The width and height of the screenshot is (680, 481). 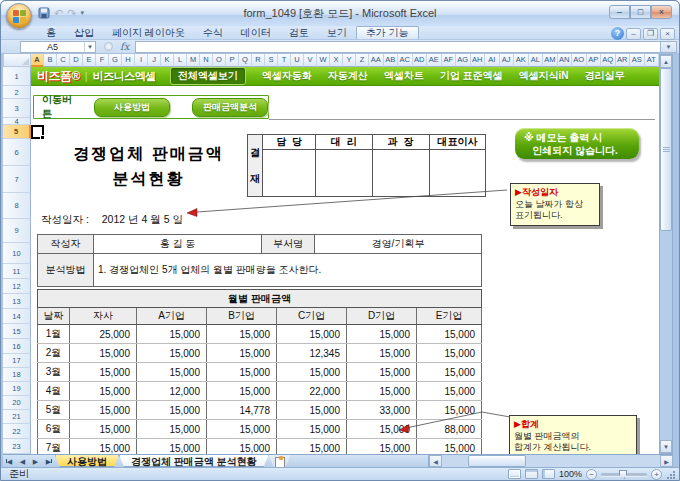 What do you see at coordinates (51, 32) in the screenshot?
I see `ribbon-tab-홈: 홈` at bounding box center [51, 32].